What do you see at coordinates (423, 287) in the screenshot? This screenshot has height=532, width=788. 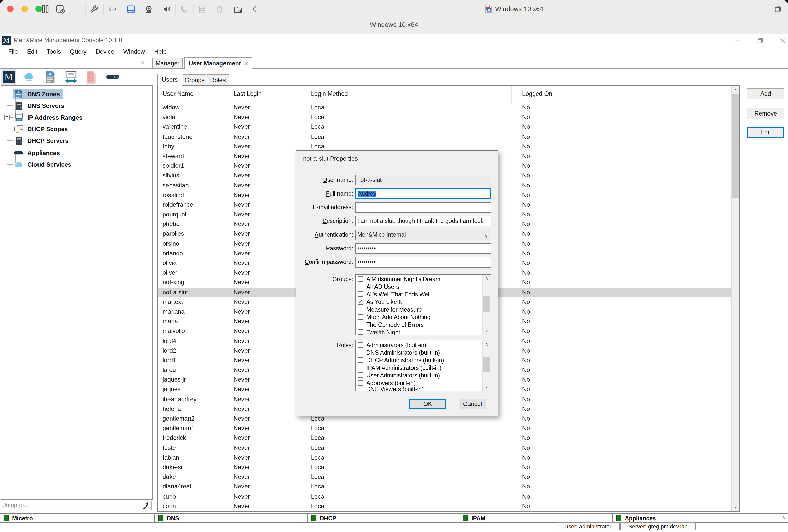 I see `group-item-all-ad-users: All AD Users` at bounding box center [423, 287].